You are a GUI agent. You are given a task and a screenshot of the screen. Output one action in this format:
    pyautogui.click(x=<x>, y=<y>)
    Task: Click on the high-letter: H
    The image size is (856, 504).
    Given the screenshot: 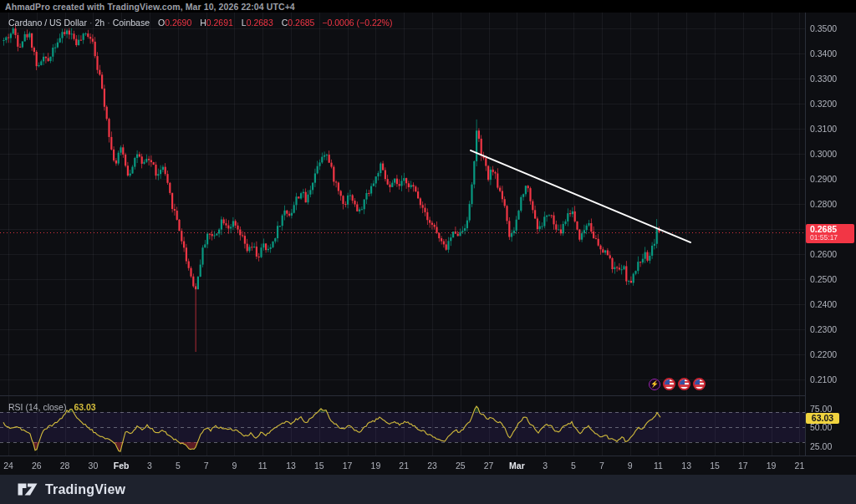 What is the action you would take?
    pyautogui.click(x=203, y=23)
    